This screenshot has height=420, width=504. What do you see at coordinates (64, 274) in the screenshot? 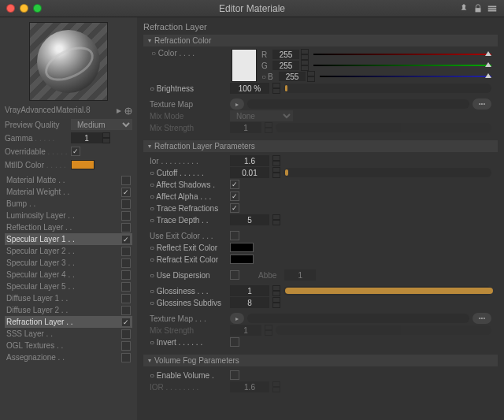
I see `layer-label: Specular Layer 4 . .` at bounding box center [64, 274].